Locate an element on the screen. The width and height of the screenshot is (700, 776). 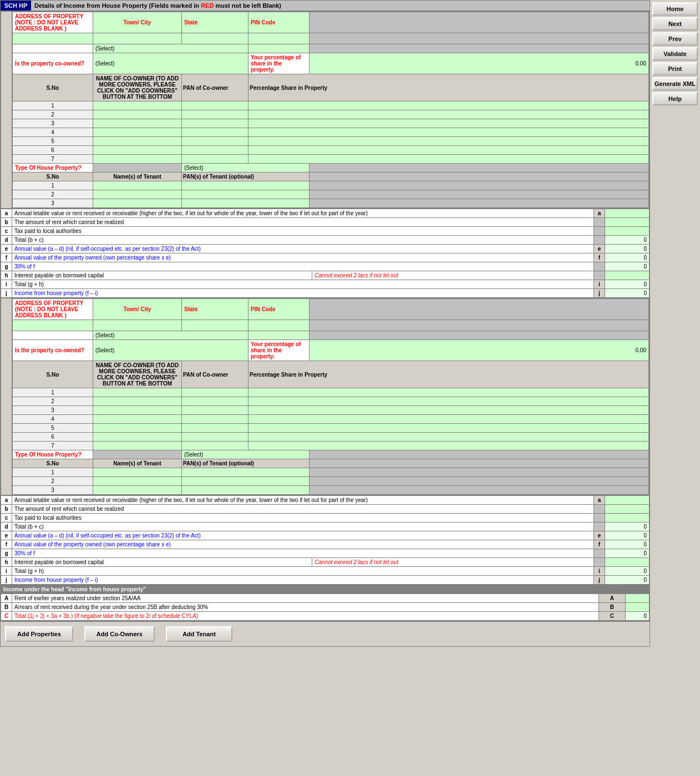
percentage-label-2: Your percentage of share in the property… is located at coordinates (279, 351).